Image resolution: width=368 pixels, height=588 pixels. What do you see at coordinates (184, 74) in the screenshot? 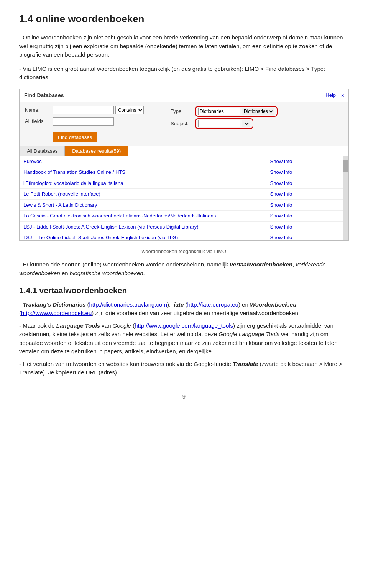
I see `intro-para-2: - Via LIMO is een groot aantal woordenbo…` at bounding box center [184, 74].